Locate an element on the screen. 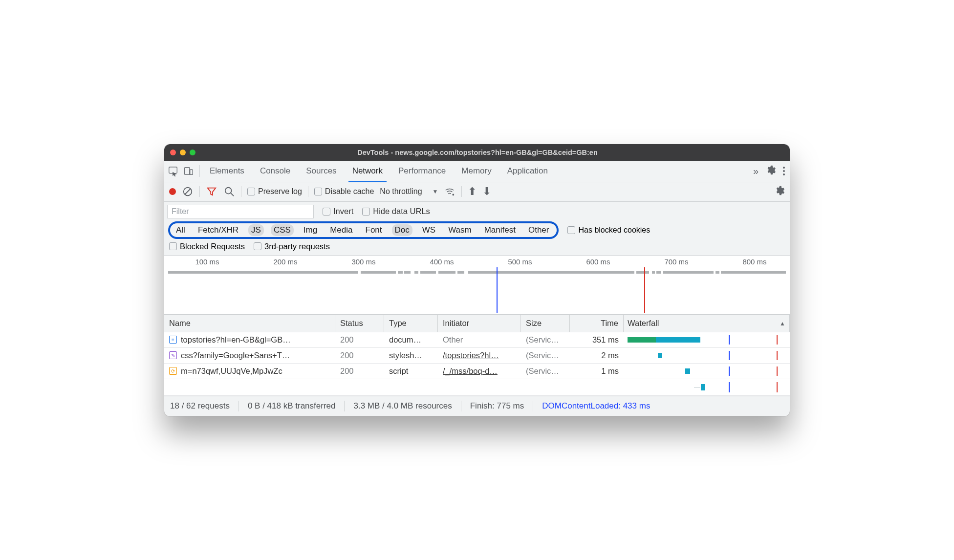 The image size is (954, 560). file-type-icon: ≡ is located at coordinates (173, 340).